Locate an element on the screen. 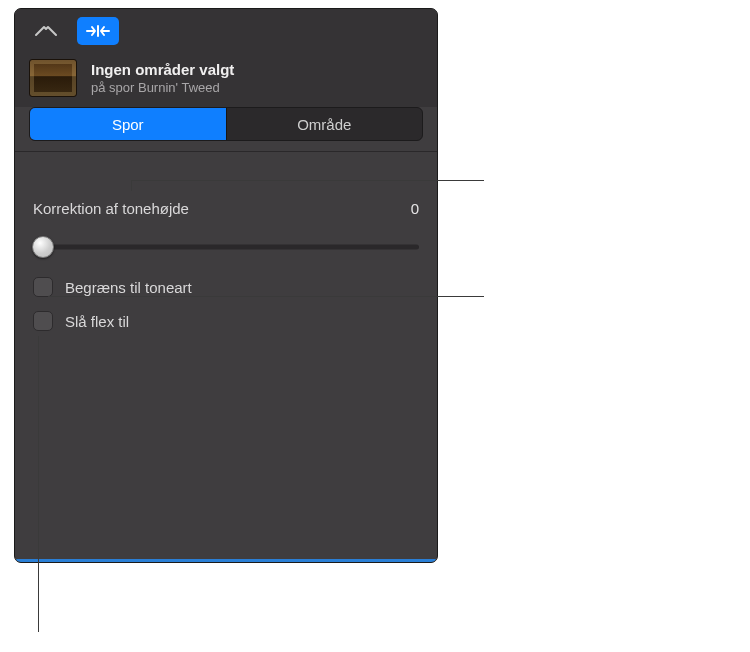 The image size is (750, 652). collapse-icon-button is located at coordinates (98, 31).